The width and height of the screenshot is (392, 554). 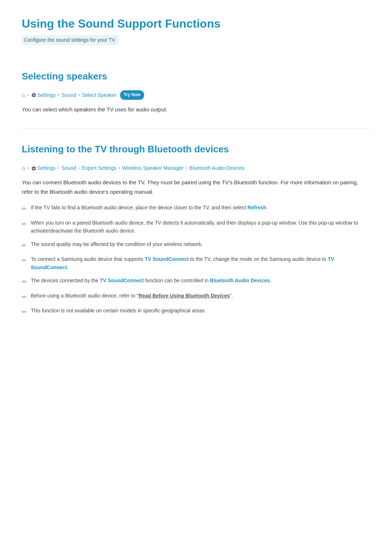 What do you see at coordinates (200, 263) in the screenshot?
I see `note-text-4: To connect a Samsung audio device that s…` at bounding box center [200, 263].